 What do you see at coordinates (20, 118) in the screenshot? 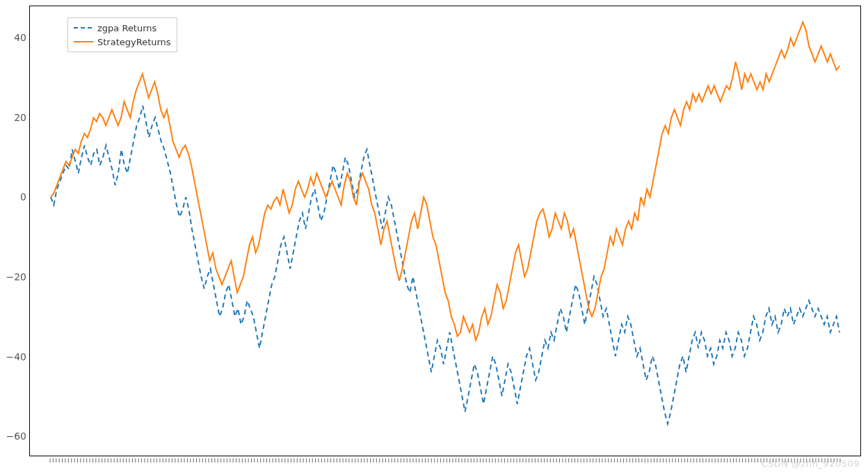
I see `y-tick-label: 20` at bounding box center [20, 118].